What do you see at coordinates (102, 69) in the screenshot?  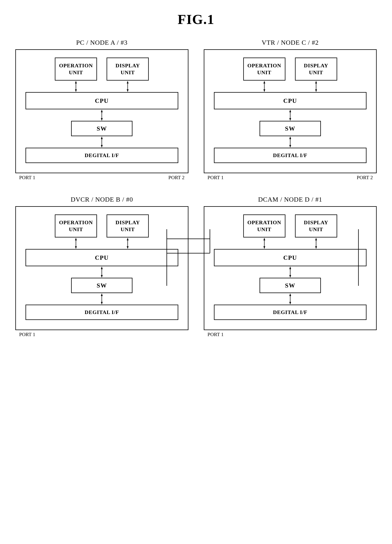 I see `node-a-top-units: OPERATION UNIT DISPLAY UNIT` at bounding box center [102, 69].